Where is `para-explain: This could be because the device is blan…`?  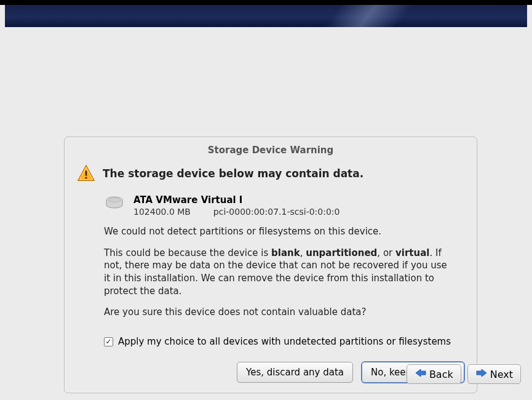 para-explain: This could be because the device is blan… is located at coordinates (276, 272).